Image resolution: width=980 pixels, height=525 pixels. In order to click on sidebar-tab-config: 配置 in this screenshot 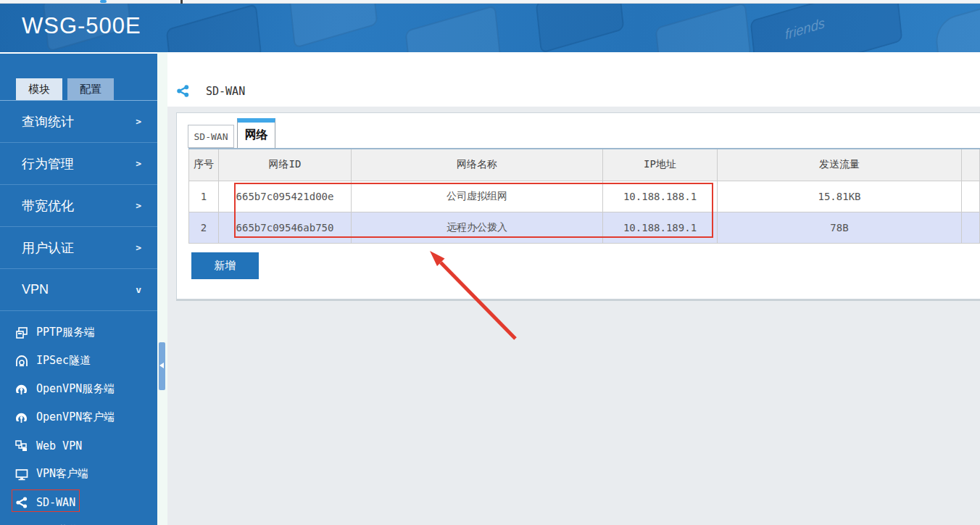, I will do `click(91, 89)`.